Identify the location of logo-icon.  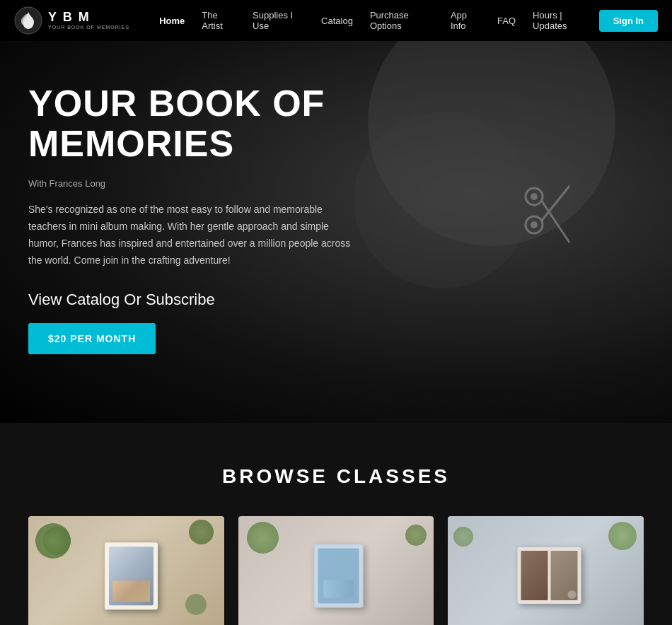
(28, 21).